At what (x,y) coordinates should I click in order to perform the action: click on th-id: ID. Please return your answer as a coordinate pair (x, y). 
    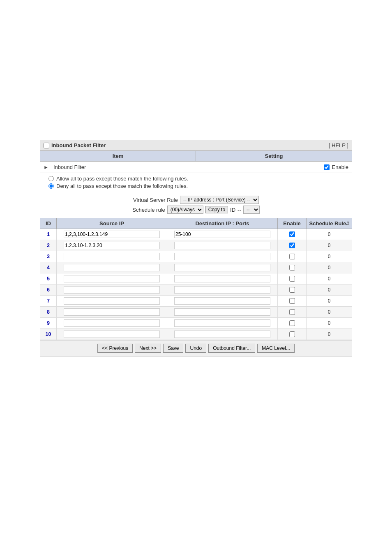
    Looking at the image, I should click on (48, 224).